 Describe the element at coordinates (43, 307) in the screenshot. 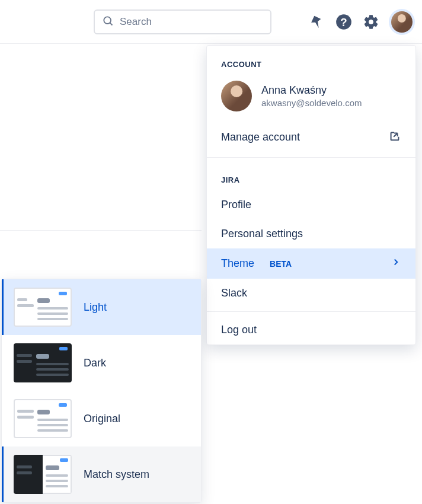

I see `theme-thumbnail-light` at that location.